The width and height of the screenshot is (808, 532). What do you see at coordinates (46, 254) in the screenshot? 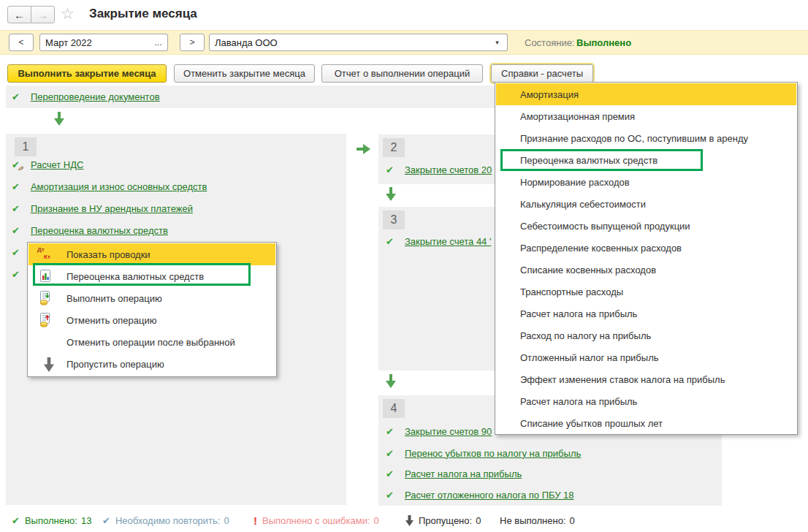
I see `postings-dtkt-icon: ДтКт` at bounding box center [46, 254].